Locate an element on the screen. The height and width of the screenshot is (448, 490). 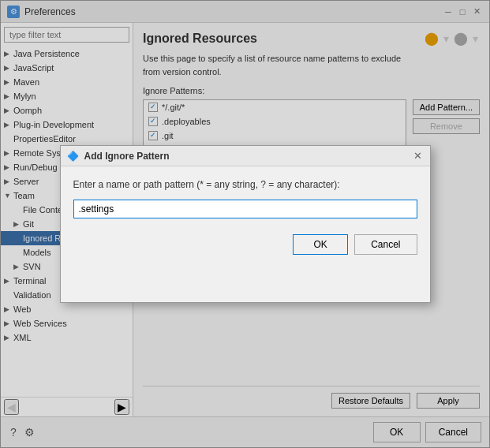
modal-title-bar: 🔷 Add Ignore Pattern ✕ is located at coordinates (245, 156).